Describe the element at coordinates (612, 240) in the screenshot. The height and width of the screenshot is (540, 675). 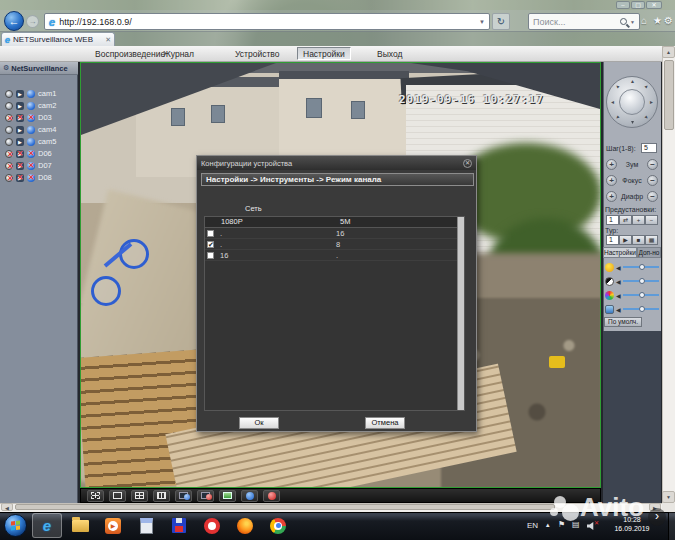
I see `tour-input: 1` at that location.